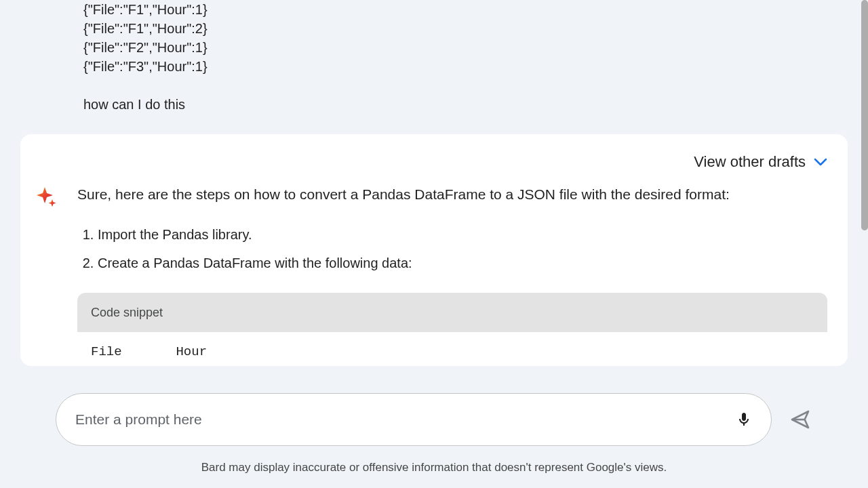 The height and width of the screenshot is (488, 868). What do you see at coordinates (476, 104) in the screenshot?
I see `user-question: how can I do this` at bounding box center [476, 104].